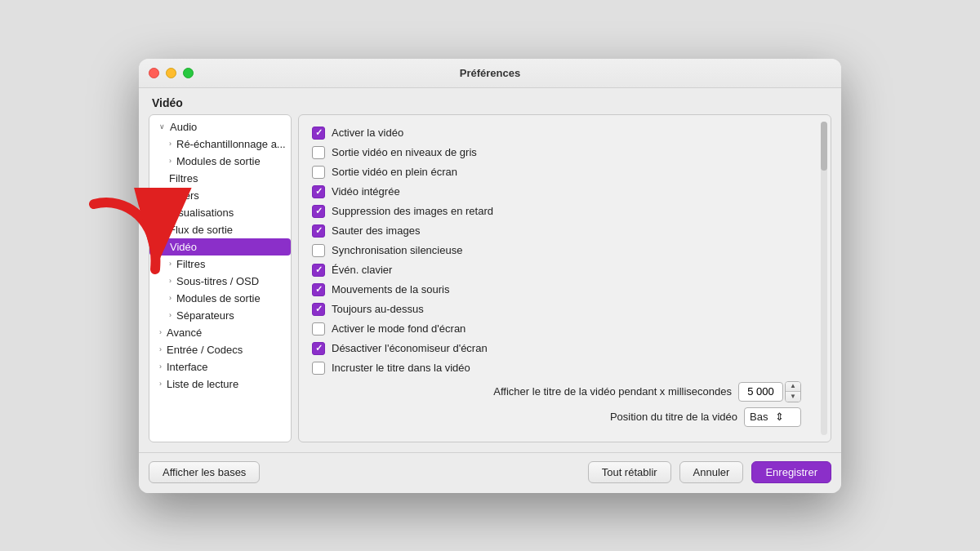  I want to click on checkbox-item-sauter-images: Sauter des images, so click(565, 231).